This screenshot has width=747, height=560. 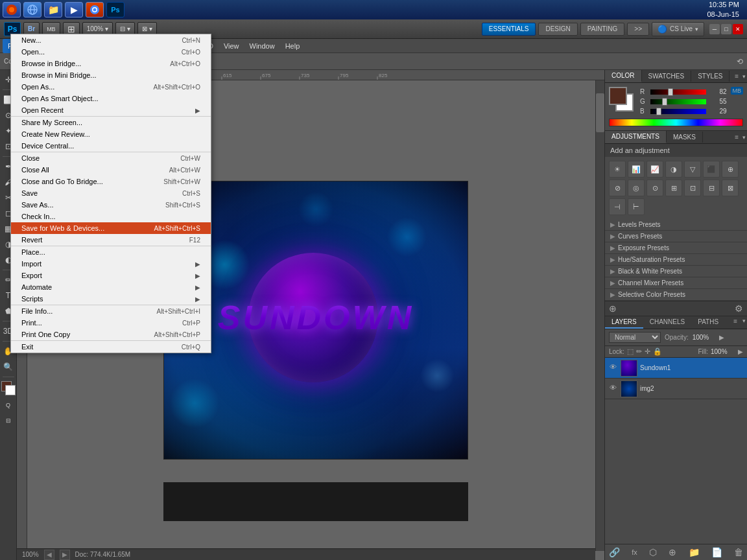 I want to click on media-button: ▶, so click(x=74, y=10).